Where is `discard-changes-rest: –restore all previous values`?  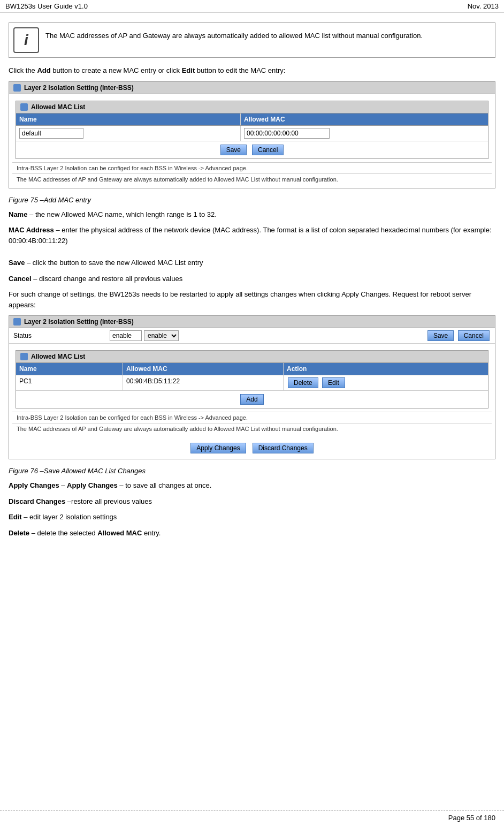
discard-changes-rest: –restore all previous values is located at coordinates (110, 501).